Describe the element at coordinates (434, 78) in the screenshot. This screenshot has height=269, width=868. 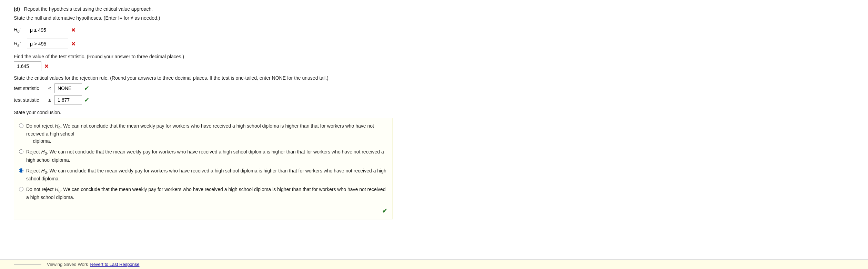
I see `critical-values-instruction: State the critical values for the reject…` at that location.